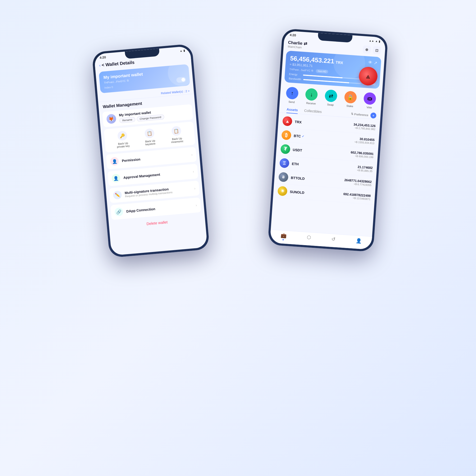  What do you see at coordinates (103, 57) in the screenshot?
I see `status-time-left: 4:20` at bounding box center [103, 57].